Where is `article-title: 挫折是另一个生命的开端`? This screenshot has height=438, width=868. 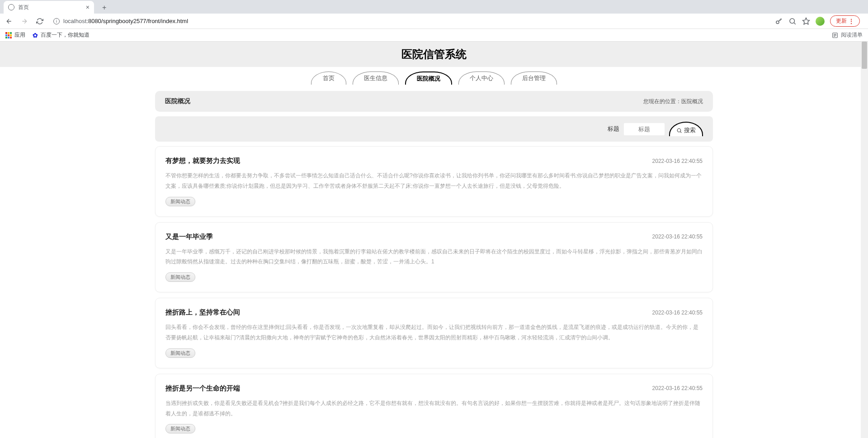
article-title: 挫折是另一个生命的开端 is located at coordinates (203, 388).